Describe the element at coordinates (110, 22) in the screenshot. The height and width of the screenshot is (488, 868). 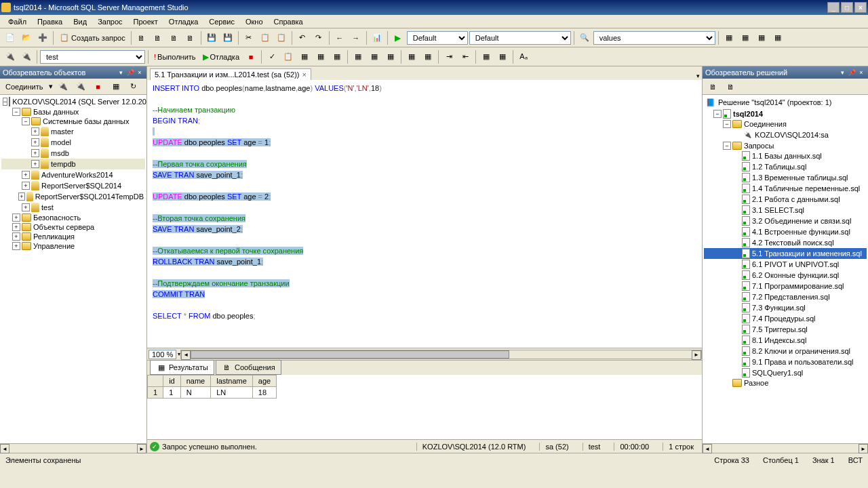
I see `menu-query: Запрос` at that location.